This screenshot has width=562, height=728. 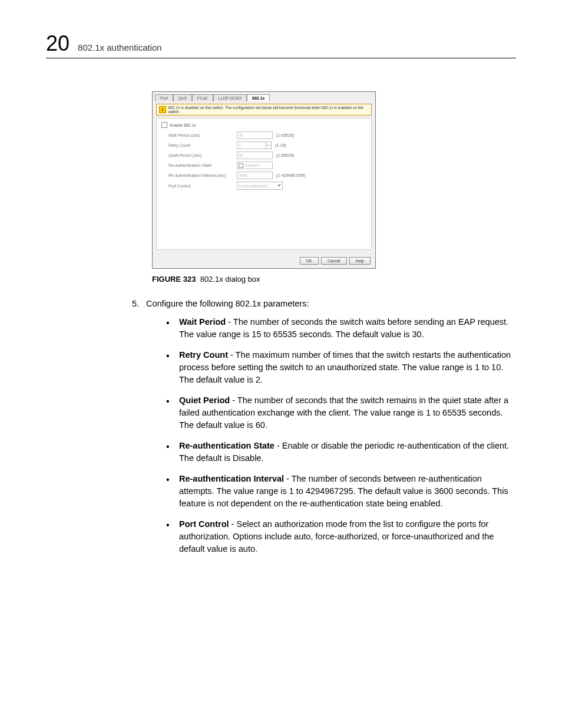 What do you see at coordinates (254, 145) in the screenshot?
I see `retry-count-input: 2` at bounding box center [254, 145].